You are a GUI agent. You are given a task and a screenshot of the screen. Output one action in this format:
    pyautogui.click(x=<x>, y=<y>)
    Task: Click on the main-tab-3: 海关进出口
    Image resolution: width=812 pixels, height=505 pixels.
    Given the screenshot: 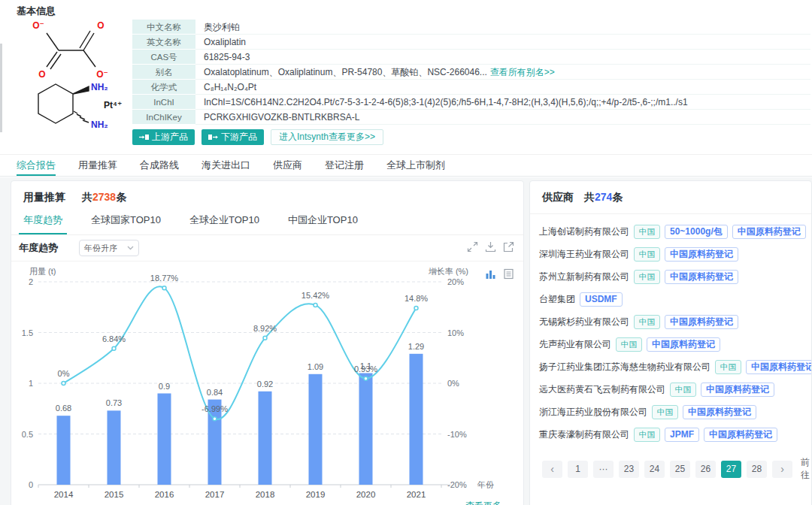 What is the action you would take?
    pyautogui.click(x=226, y=165)
    